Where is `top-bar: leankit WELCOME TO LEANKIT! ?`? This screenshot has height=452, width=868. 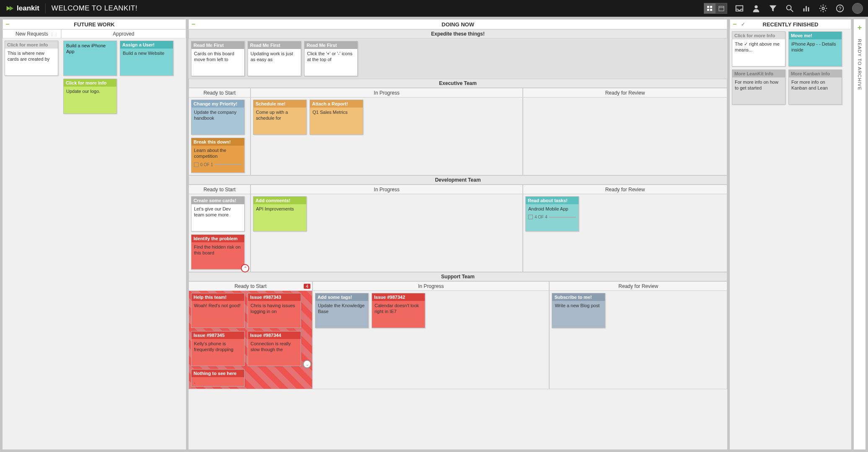
top-bar: leankit WELCOME TO LEANKIT! ? is located at coordinates (434, 8).